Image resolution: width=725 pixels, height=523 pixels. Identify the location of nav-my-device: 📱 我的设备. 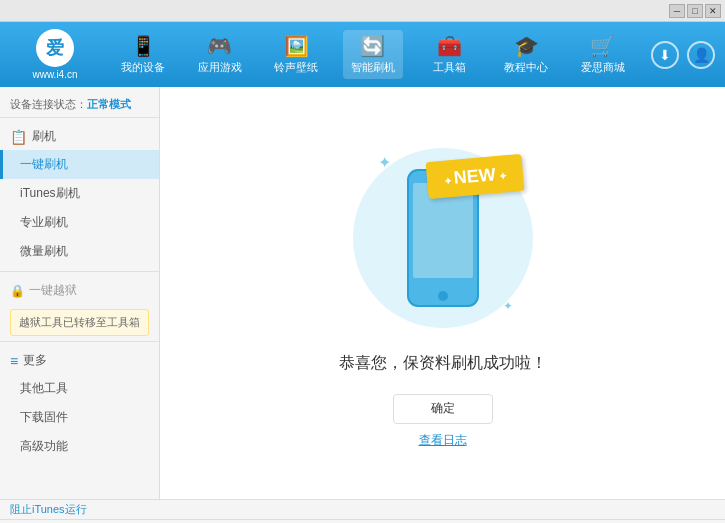
(143, 54).